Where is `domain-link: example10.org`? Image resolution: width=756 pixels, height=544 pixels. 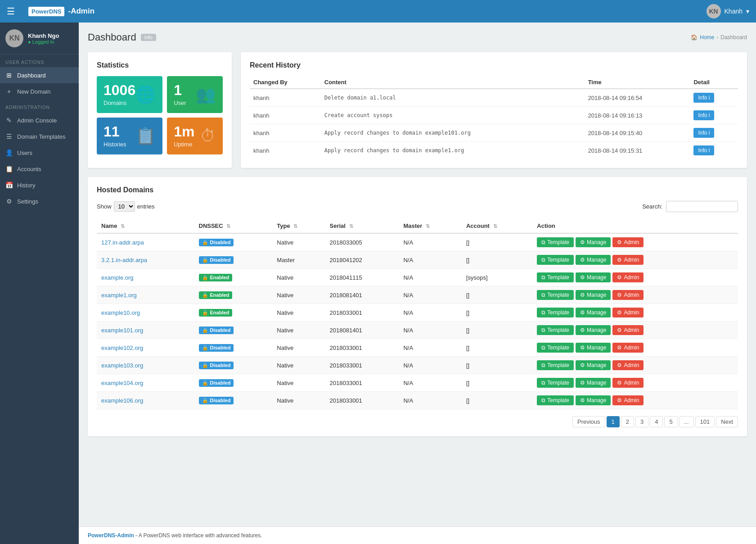
domain-link: example10.org is located at coordinates (121, 313).